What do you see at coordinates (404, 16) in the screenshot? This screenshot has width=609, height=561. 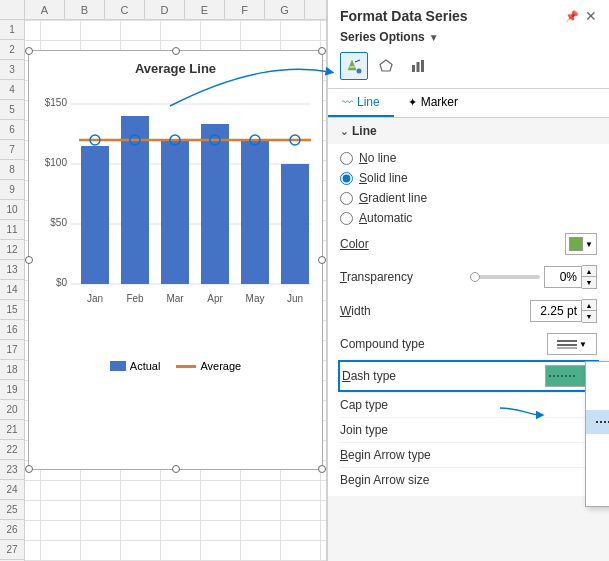 I see `panel-title: Format Data Series` at bounding box center [404, 16].